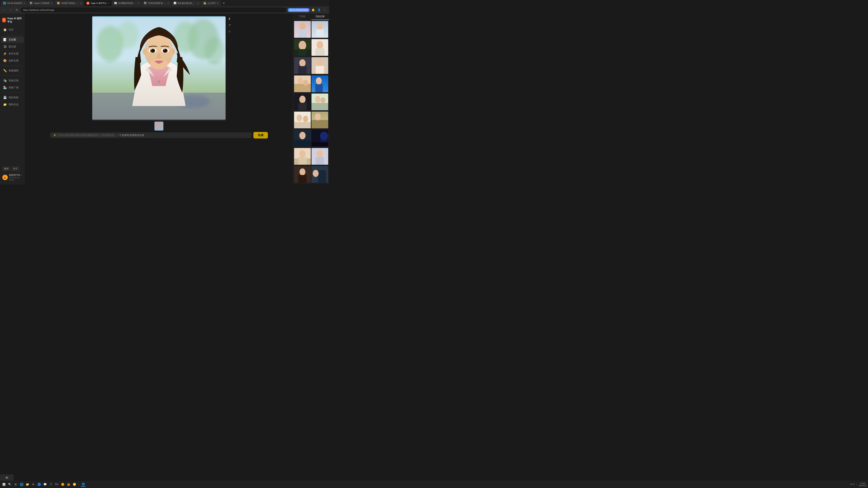 This screenshot has height=488, width=868. I want to click on reload-button: ↻, so click(17, 10).